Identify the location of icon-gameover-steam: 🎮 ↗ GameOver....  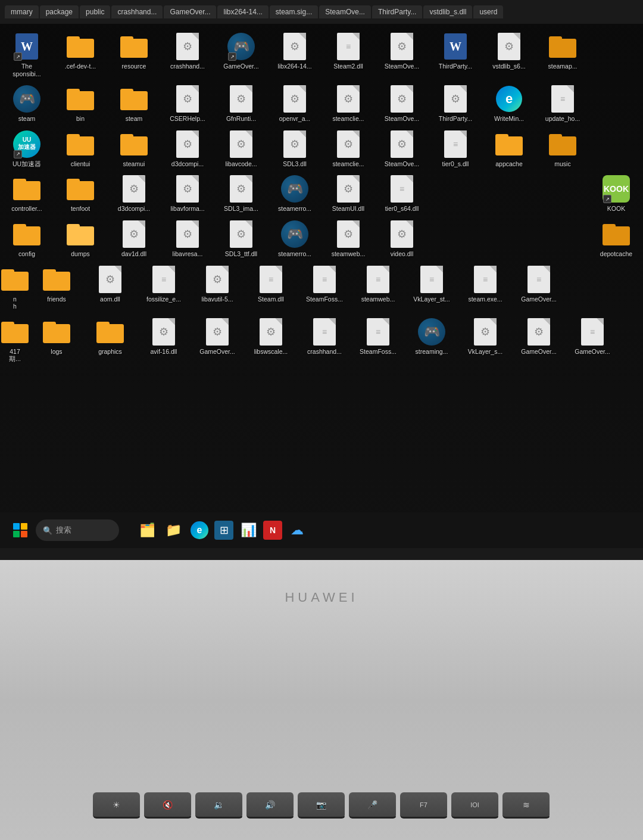
(241, 55).